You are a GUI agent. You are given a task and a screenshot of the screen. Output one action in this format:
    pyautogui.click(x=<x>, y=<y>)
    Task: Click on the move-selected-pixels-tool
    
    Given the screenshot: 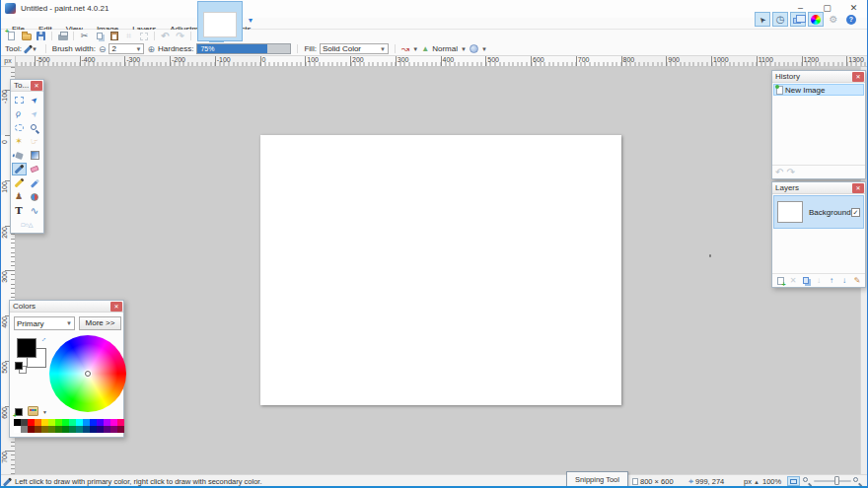 What is the action you would take?
    pyautogui.click(x=36, y=101)
    